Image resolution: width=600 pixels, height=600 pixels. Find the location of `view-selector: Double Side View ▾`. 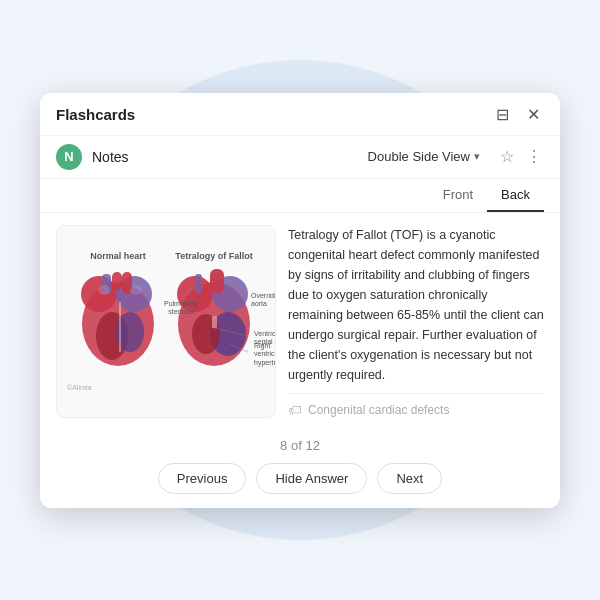

view-selector: Double Side View ▾ is located at coordinates (424, 156).